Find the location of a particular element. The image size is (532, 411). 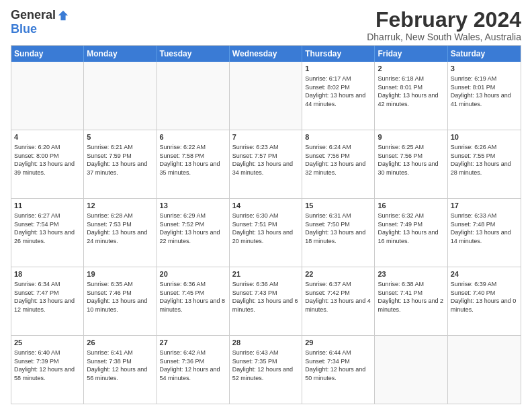

day-info-6: Sunrise: 6:22 AM Sunset: 7:58 PM Dayligh… is located at coordinates (193, 160).